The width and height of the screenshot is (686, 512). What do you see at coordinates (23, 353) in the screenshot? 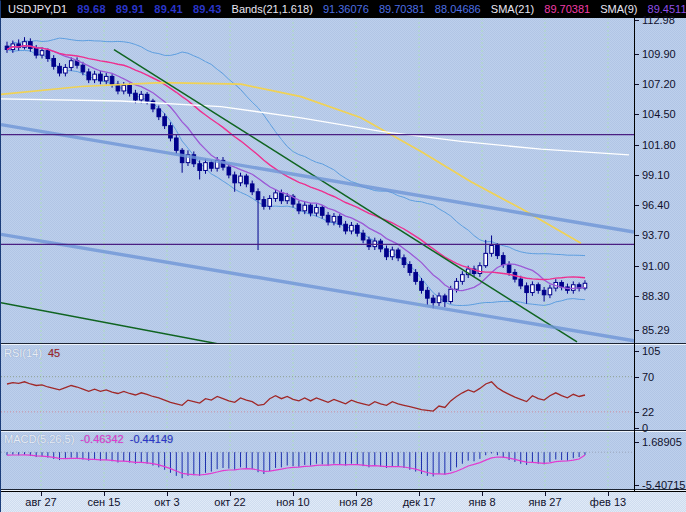
I see `rsi-name-label: RSI(14)` at bounding box center [23, 353].